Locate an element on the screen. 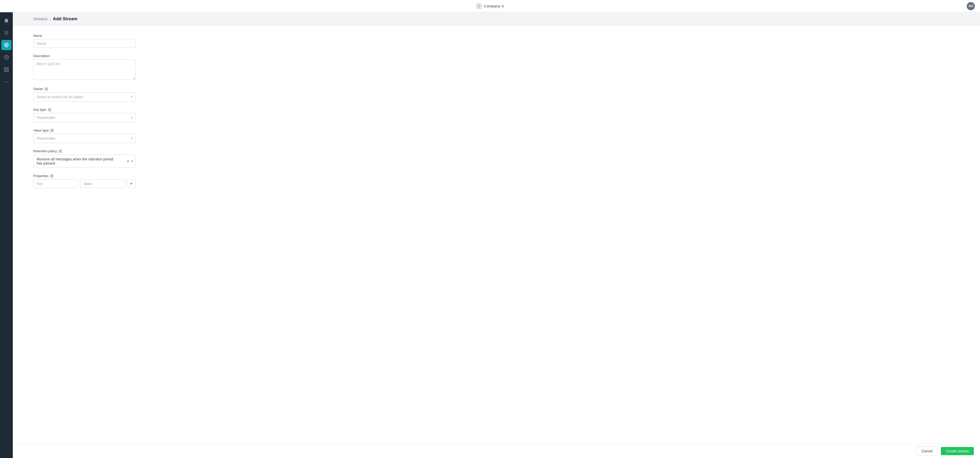 The width and height of the screenshot is (980, 458). topbar-center: Company X is located at coordinates (490, 6).